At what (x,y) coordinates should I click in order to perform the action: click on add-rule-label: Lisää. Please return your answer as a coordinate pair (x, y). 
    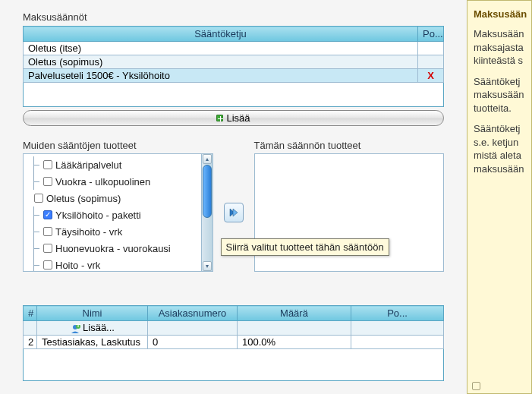
    Looking at the image, I should click on (238, 118).